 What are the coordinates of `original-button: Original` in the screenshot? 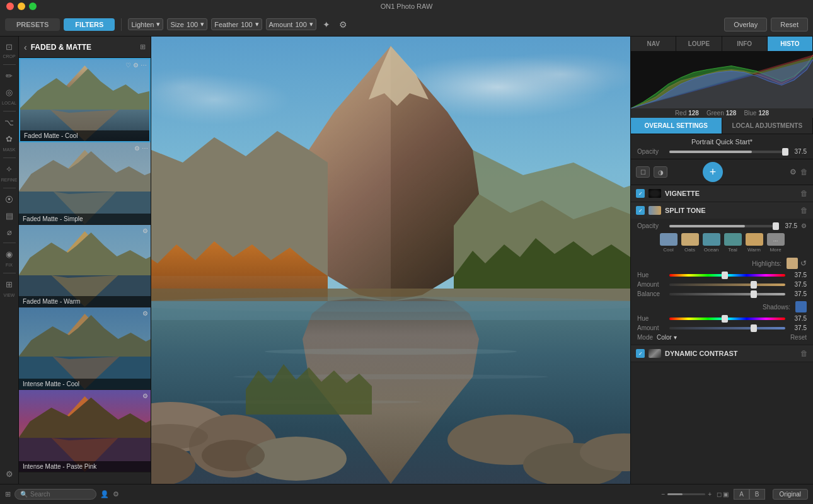 It's located at (790, 494).